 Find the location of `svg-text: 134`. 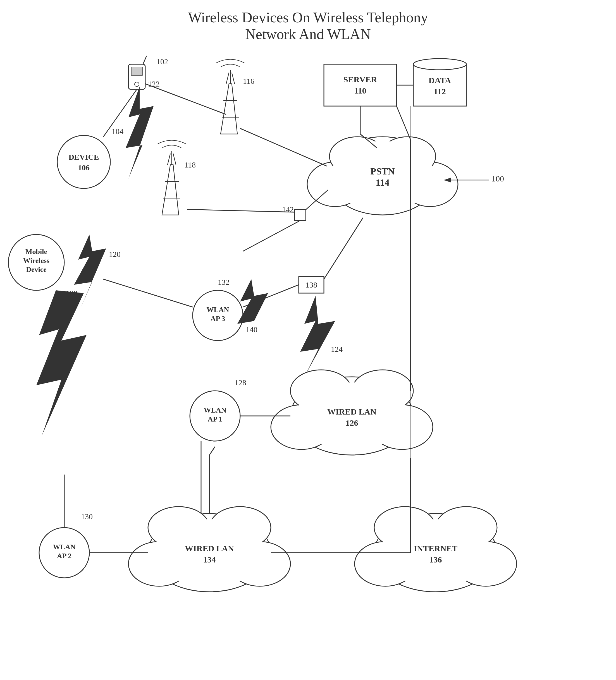

svg-text: 134 is located at coordinates (210, 560).